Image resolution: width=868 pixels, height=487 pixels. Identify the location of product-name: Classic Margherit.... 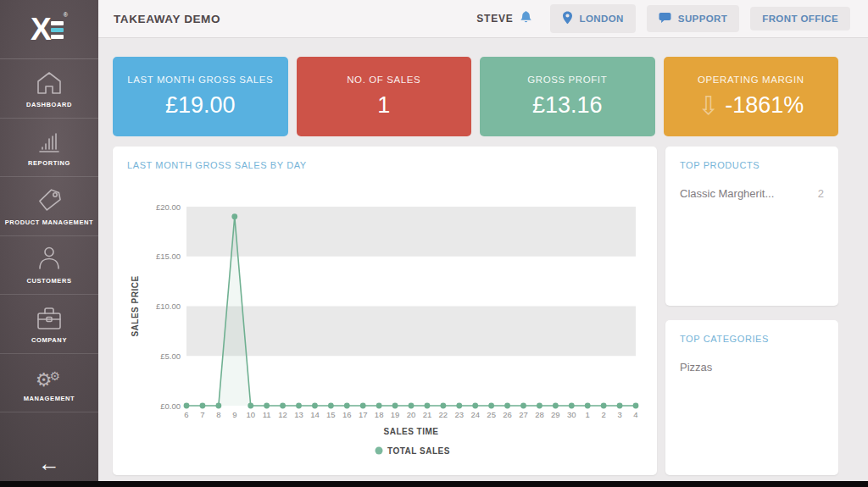
(727, 193).